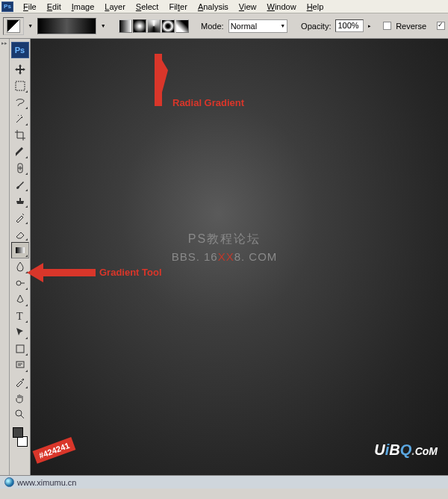 This screenshot has width=448, height=499. Describe the element at coordinates (282, 25) in the screenshot. I see `chevron-down-icon: ▼` at that location.